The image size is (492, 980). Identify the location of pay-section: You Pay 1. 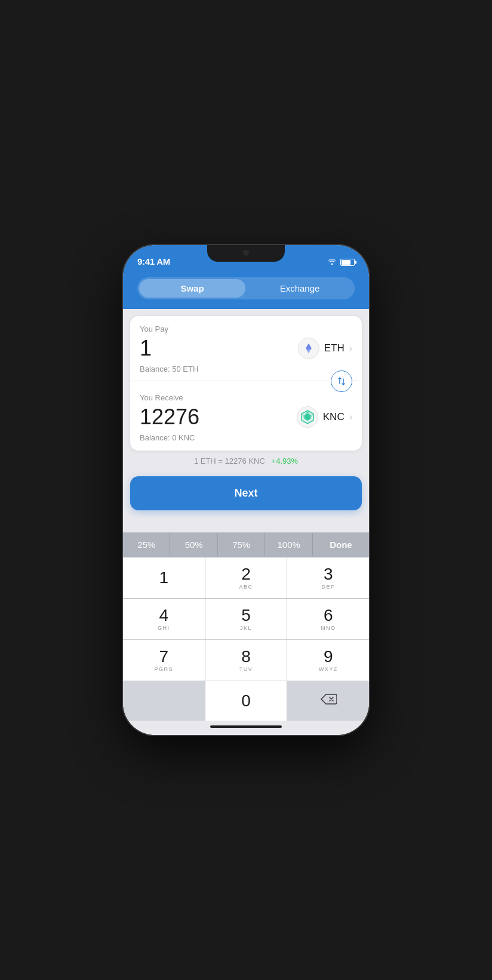
(246, 348).